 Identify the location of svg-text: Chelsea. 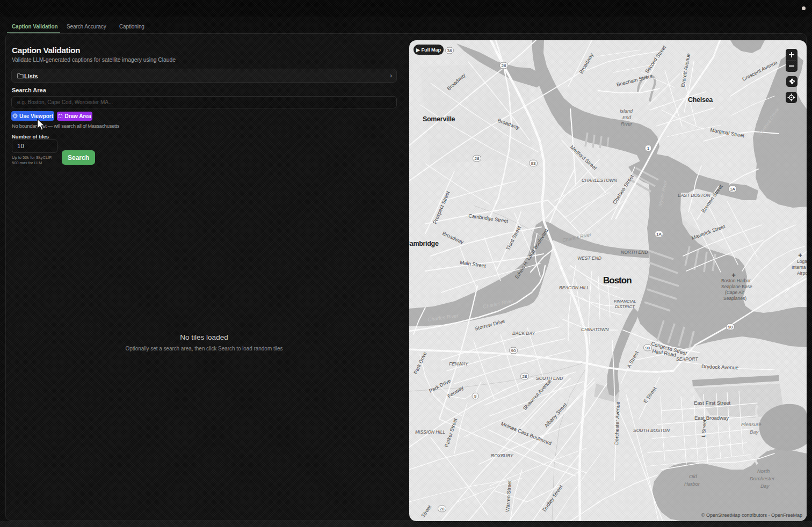
(700, 100).